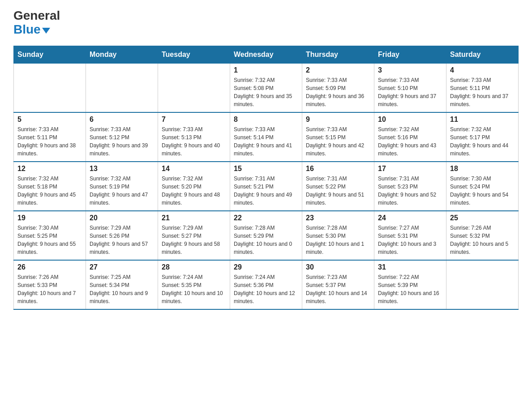 Image resolution: width=532 pixels, height=411 pixels. Describe the element at coordinates (482, 70) in the screenshot. I see `day-number: 4` at that location.